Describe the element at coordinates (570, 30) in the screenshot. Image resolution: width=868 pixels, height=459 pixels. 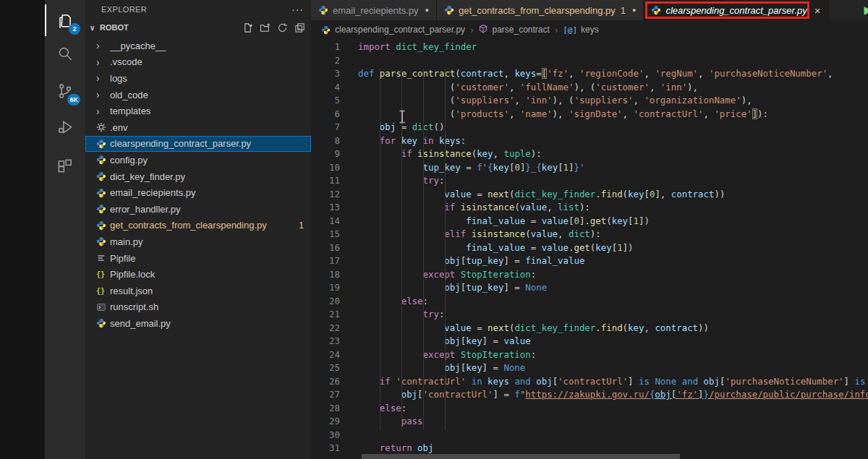
I see `symbol-variable-icon: [@]` at that location.